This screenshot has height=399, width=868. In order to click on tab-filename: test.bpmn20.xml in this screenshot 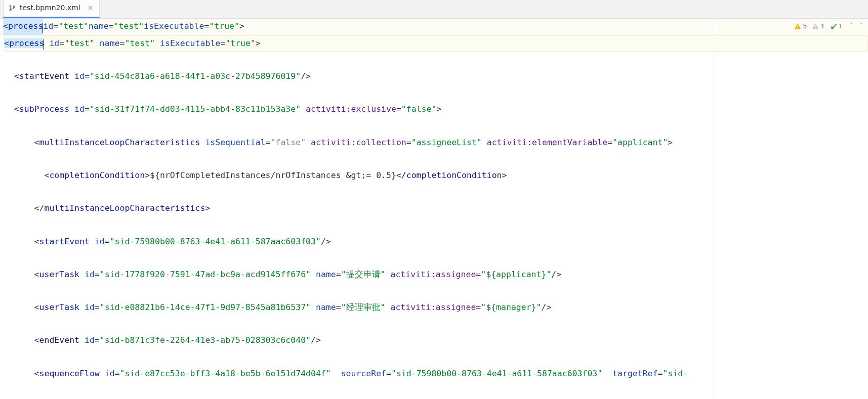, I will do `click(50, 8)`.